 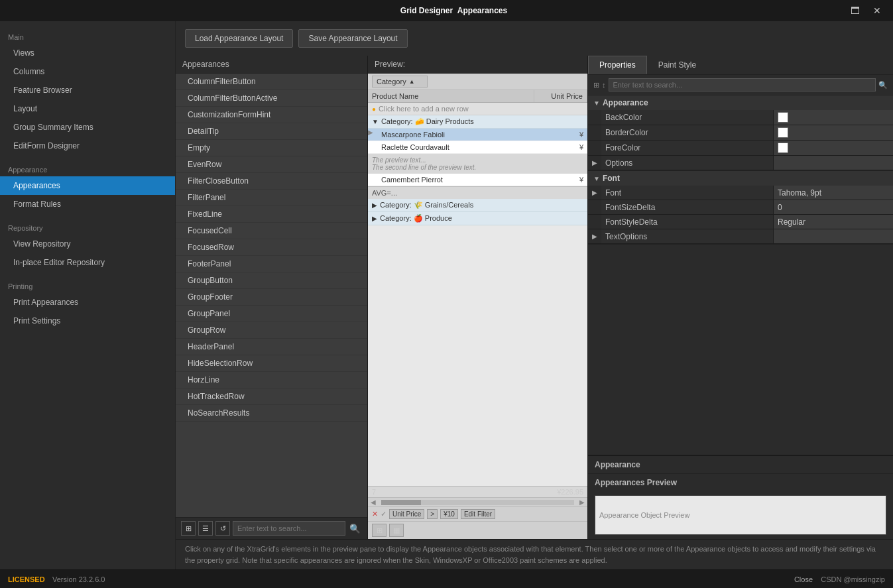 I want to click on sidebar-item-appearances: Appearances, so click(x=88, y=186).